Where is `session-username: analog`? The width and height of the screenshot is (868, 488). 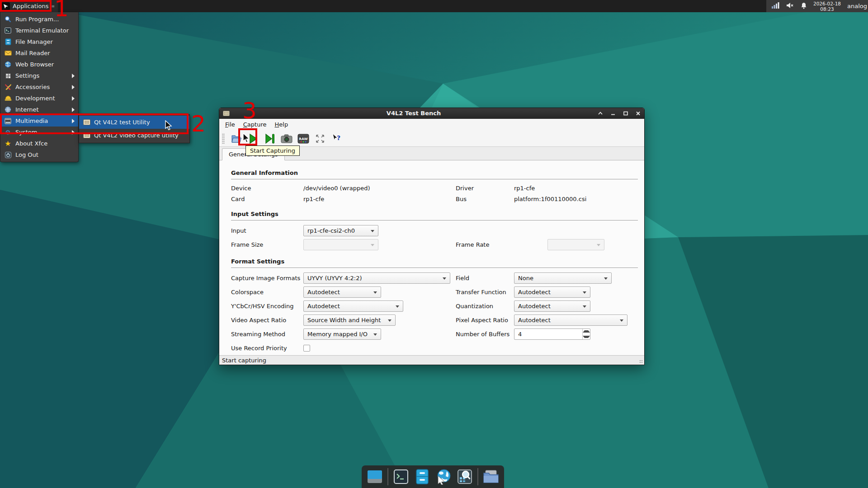
session-username: analog is located at coordinates (857, 6).